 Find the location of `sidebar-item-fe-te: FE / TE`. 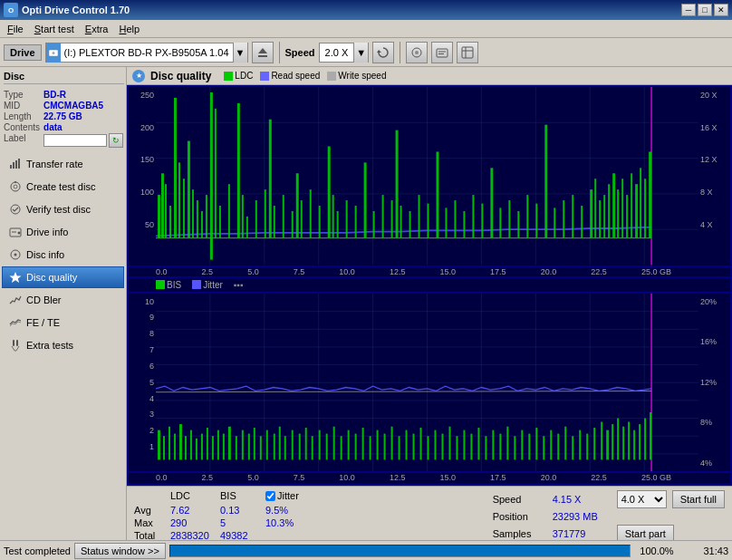

sidebar-item-fe-te: FE / TE is located at coordinates (63, 323).